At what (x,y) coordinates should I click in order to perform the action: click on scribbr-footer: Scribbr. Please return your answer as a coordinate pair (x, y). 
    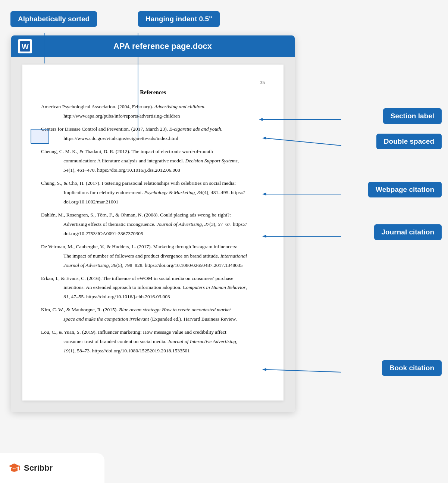
    Looking at the image, I should click on (52, 468).